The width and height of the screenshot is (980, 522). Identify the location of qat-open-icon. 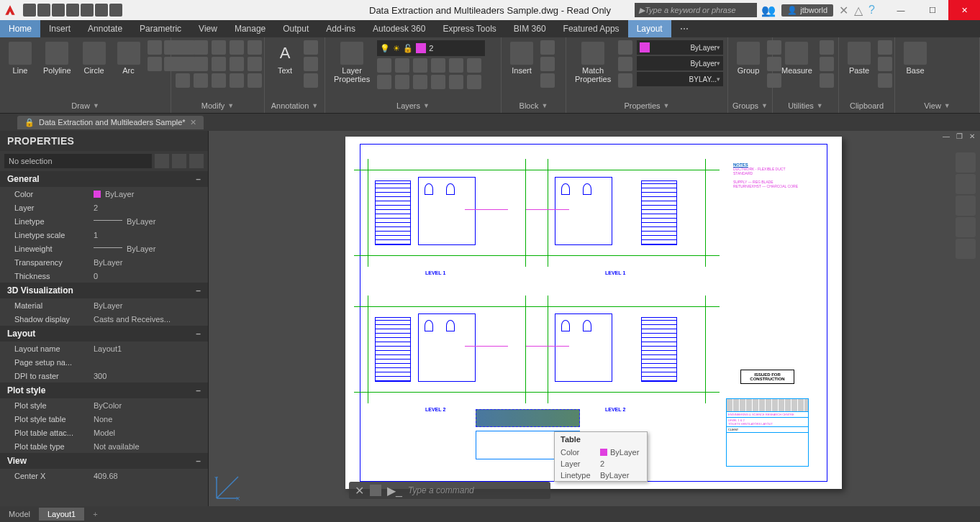
(44, 10).